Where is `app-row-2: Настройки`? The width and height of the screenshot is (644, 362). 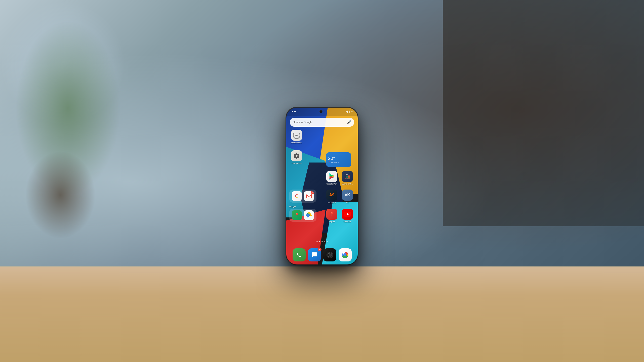
app-row-2: Настройки is located at coordinates (322, 157).